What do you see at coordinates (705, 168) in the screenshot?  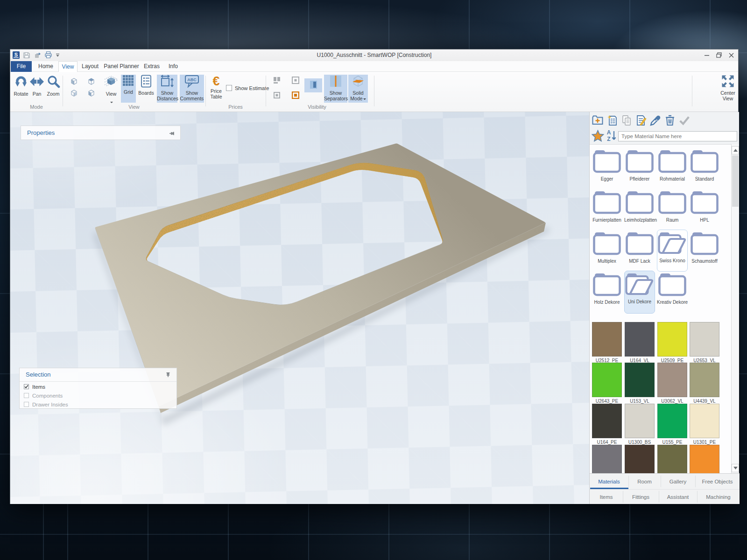 I see `folder-standard: Standard` at bounding box center [705, 168].